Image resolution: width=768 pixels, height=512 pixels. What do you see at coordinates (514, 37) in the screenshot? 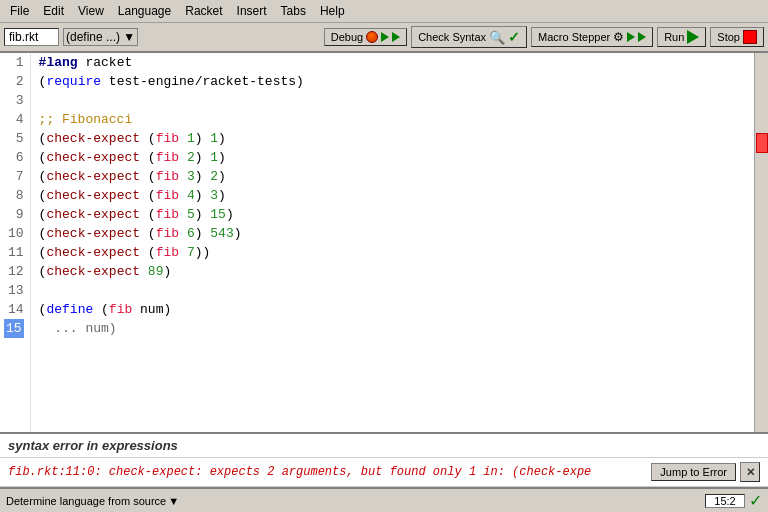
I see `check-icon: ✓` at bounding box center [514, 37].